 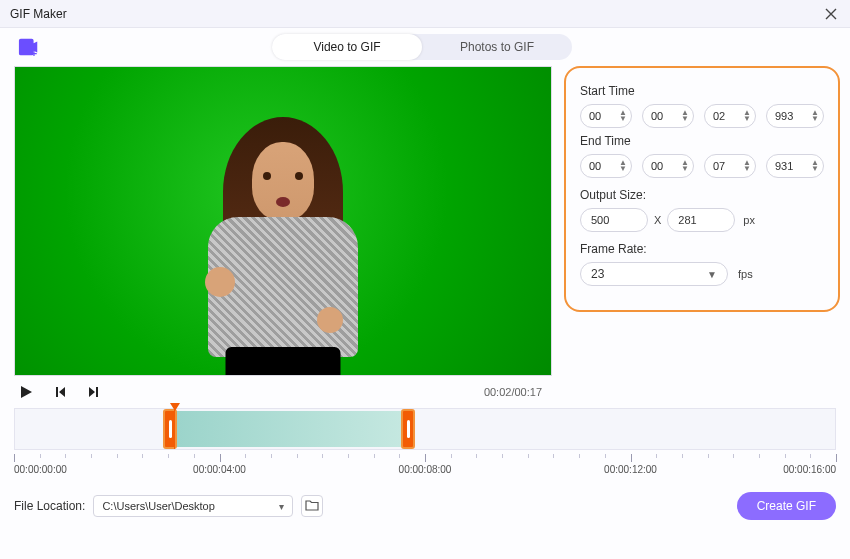 What do you see at coordinates (422, 47) in the screenshot?
I see `mode-tabs: Video to GIF Photos to GIF` at bounding box center [422, 47].